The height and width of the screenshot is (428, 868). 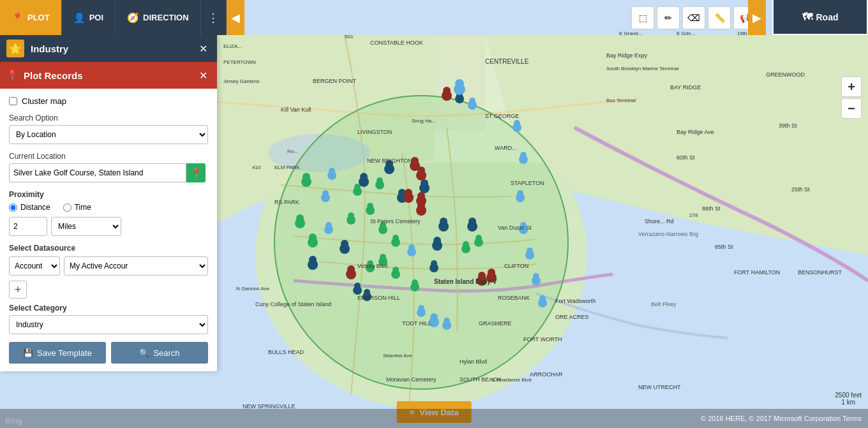 I want to click on svg-text: CONSTABLE HOOK, so click(x=397, y=43).